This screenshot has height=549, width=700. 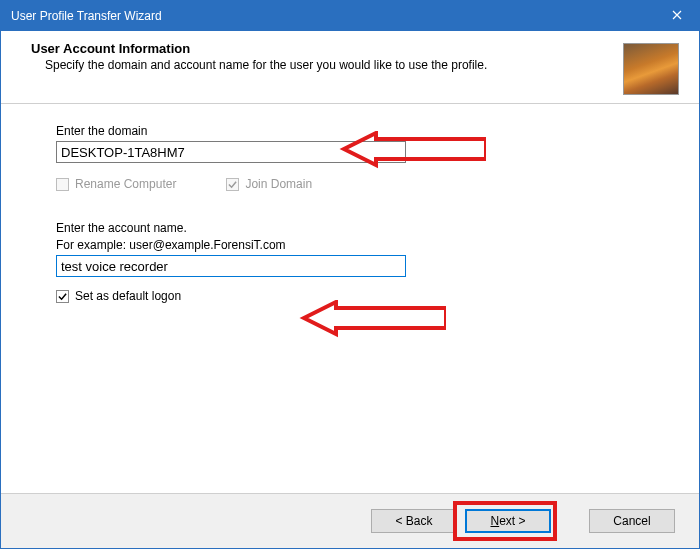 I want to click on join-domain-label: Join Domain, so click(x=278, y=184).